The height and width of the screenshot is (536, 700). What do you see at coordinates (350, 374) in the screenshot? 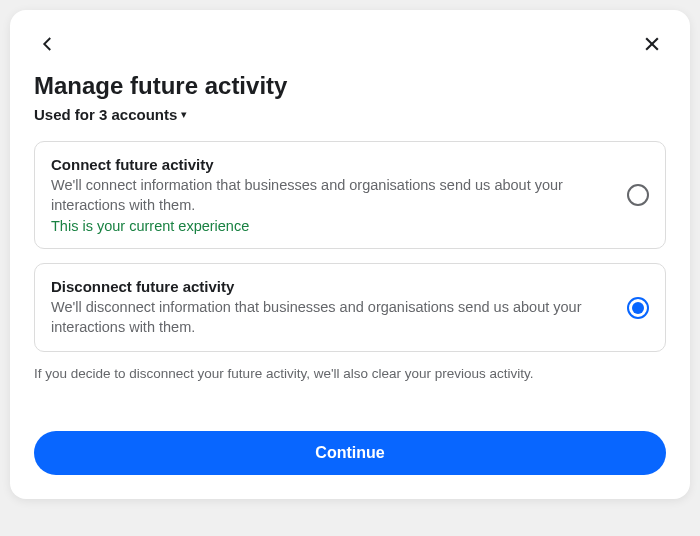
I see `info-text: If you decide to disconnect your future …` at bounding box center [350, 374].